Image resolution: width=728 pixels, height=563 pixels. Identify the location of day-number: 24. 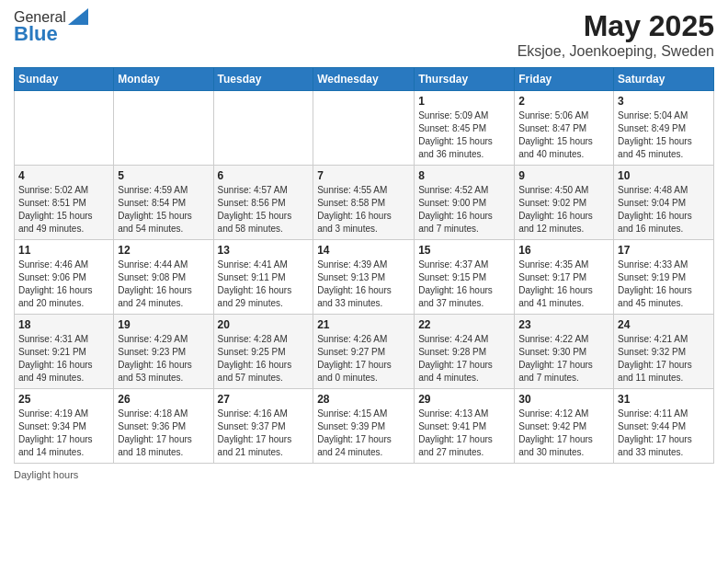
(664, 325).